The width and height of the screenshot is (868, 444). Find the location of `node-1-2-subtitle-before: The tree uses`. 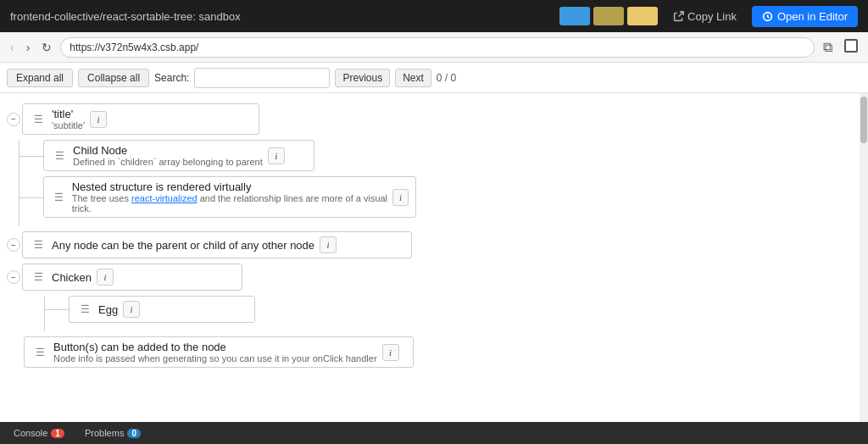

node-1-2-subtitle-before: The tree uses is located at coordinates (102, 198).